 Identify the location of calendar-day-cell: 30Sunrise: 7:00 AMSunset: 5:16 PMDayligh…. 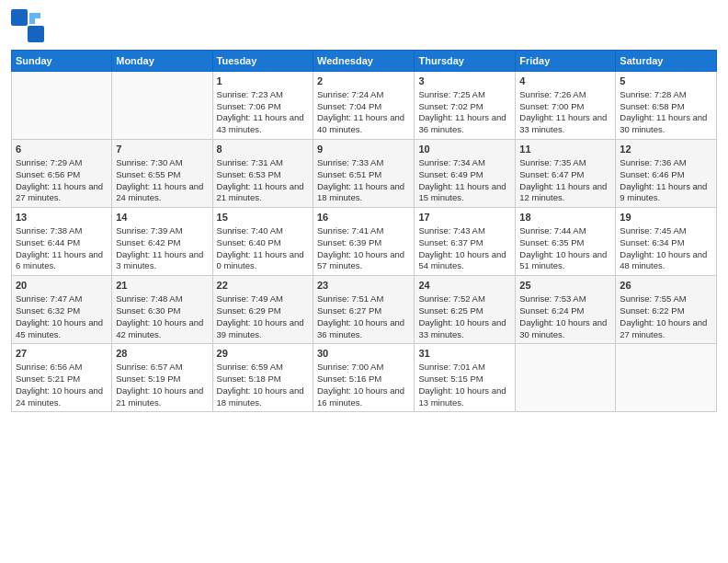
(364, 378).